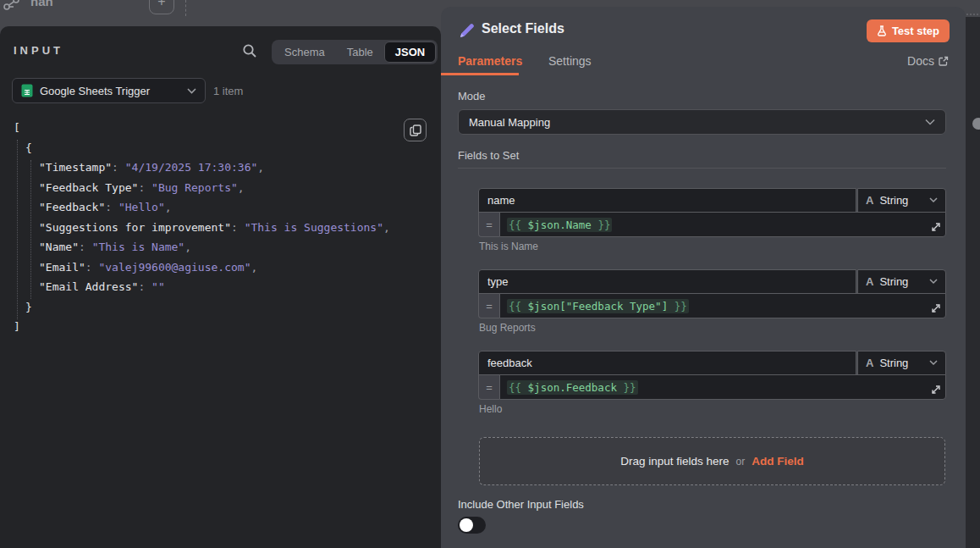 Image resolution: width=980 pixels, height=548 pixels. What do you see at coordinates (186, 8) in the screenshot?
I see `canvas-connection-fragment` at bounding box center [186, 8].